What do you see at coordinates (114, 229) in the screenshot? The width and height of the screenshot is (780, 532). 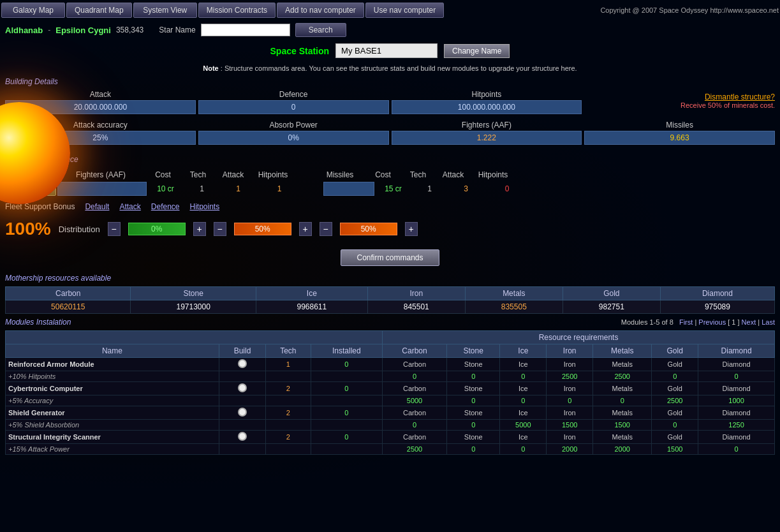 I see `dist1-minus-button: −` at bounding box center [114, 229].